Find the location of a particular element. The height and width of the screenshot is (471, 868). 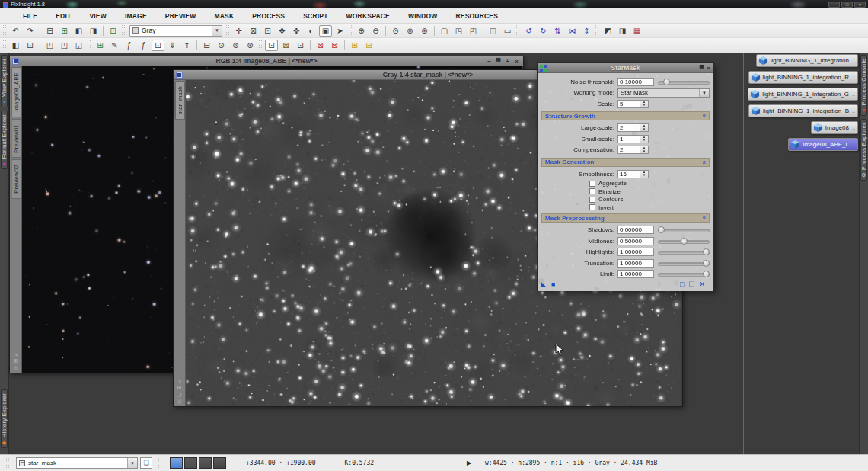

center-image-icon: ✜ is located at coordinates (297, 30).